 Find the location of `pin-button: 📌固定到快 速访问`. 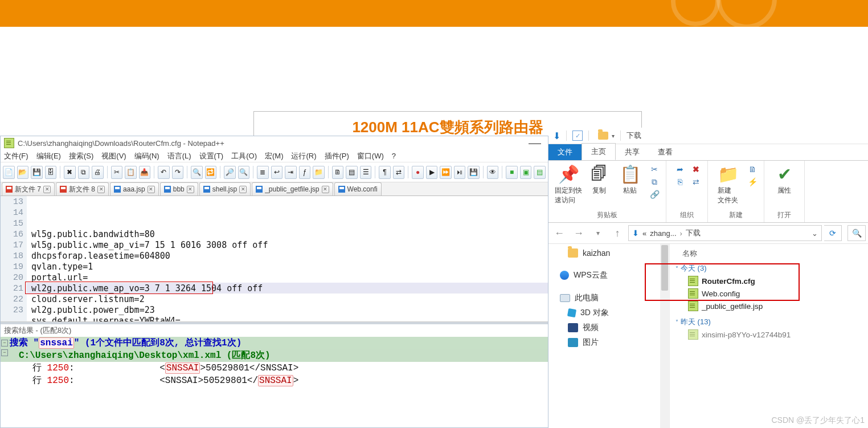

pin-button: 📌固定到快 速访问 is located at coordinates (568, 184).